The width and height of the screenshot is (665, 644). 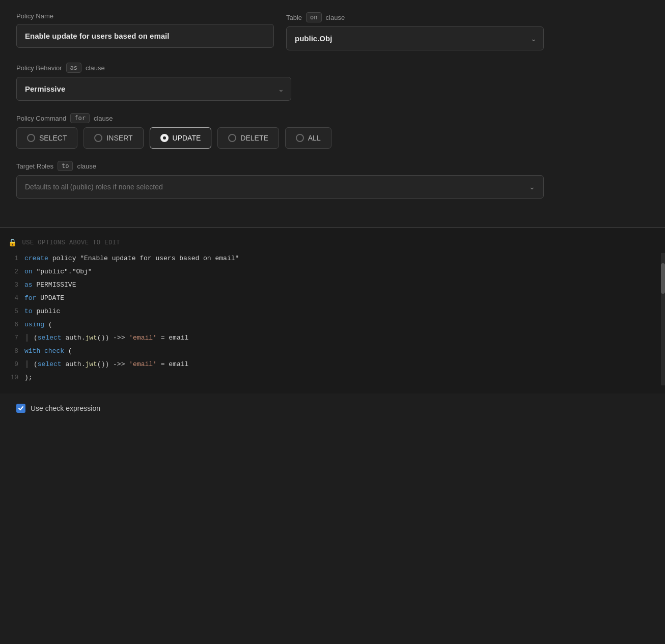 What do you see at coordinates (65, 166) in the screenshot?
I see `target-roles-to-badge: to` at bounding box center [65, 166].